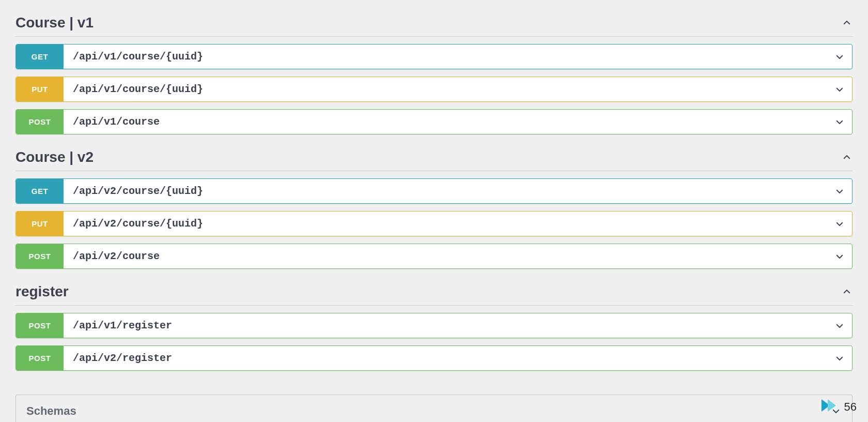  Describe the element at coordinates (850, 407) in the screenshot. I see `slide-number: 56` at that location.